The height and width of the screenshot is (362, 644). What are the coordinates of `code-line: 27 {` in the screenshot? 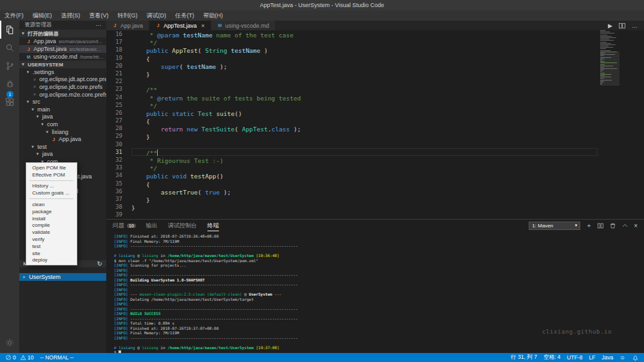 It's located at (375, 120).